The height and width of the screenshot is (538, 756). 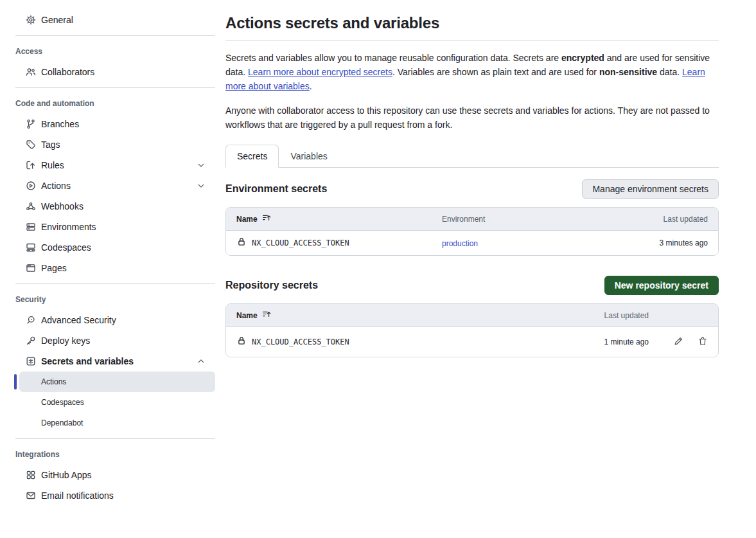 I want to click on intro-bold-encrypted: encrypted, so click(x=583, y=58).